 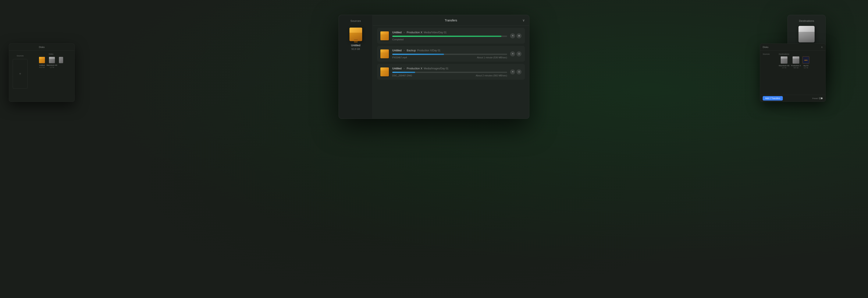 I want to click on transfer-source-icon, so click(x=385, y=36).